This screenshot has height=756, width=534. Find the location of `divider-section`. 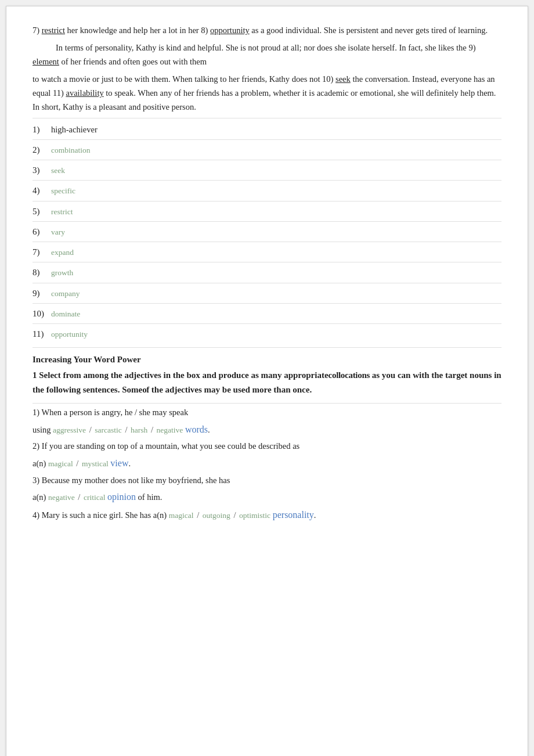

divider-section is located at coordinates (267, 347).